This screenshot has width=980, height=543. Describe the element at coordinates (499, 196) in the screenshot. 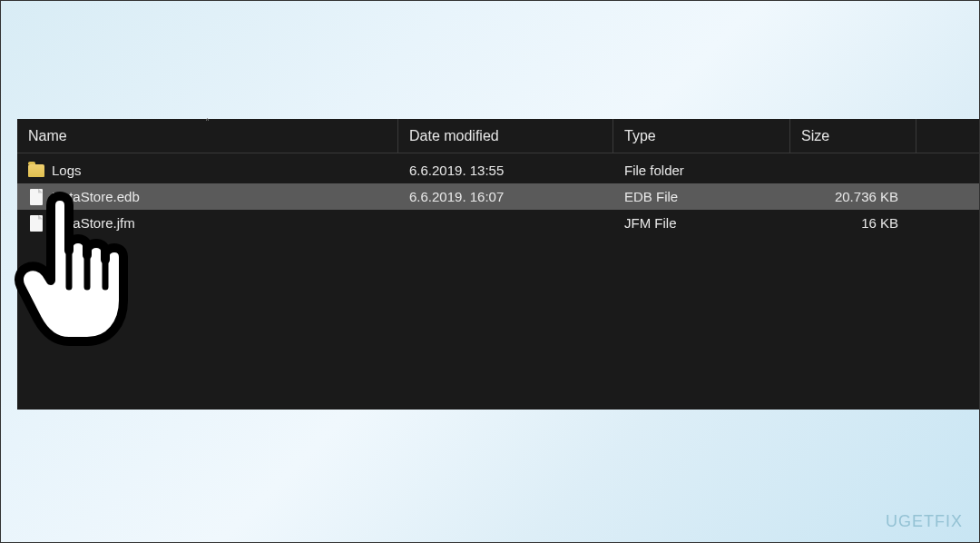

I see `file-row-selected: DataStore.edb 6.6.2019. 16:07 EDB File 2…` at that location.